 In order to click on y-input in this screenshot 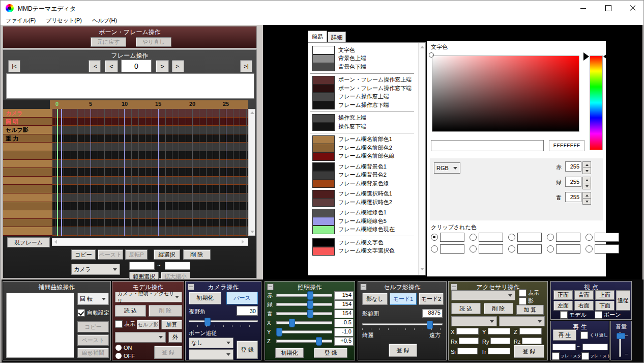, I will do `click(499, 331)`.